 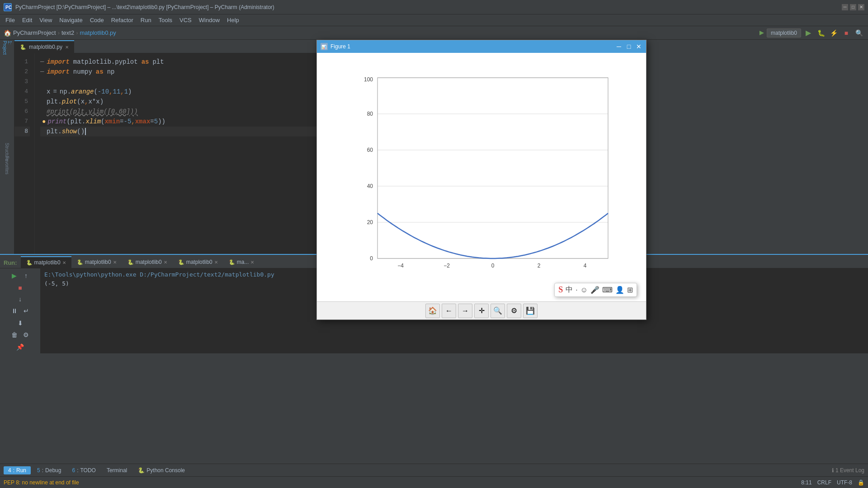 I want to click on menu-edit: Edit, so click(x=27, y=20).